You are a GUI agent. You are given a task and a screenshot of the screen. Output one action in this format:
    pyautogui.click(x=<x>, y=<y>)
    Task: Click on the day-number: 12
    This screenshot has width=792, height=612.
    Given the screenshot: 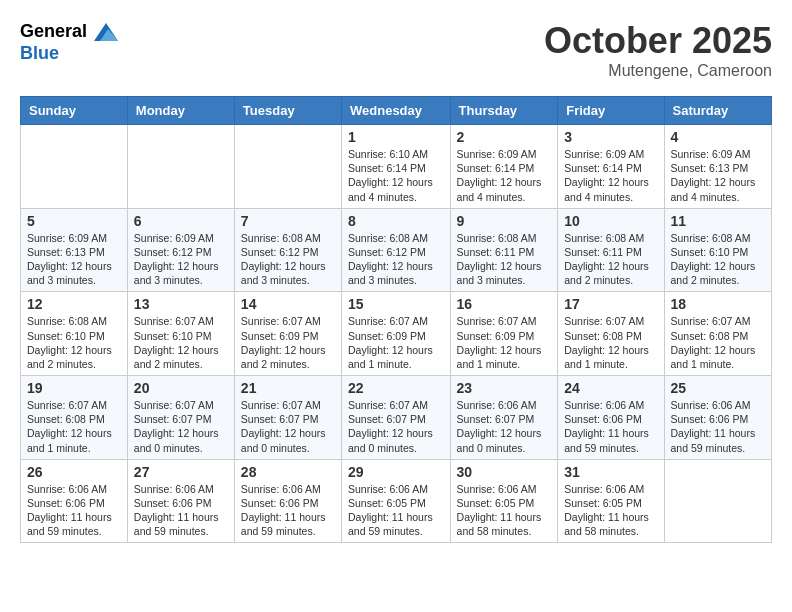 What is the action you would take?
    pyautogui.click(x=74, y=304)
    